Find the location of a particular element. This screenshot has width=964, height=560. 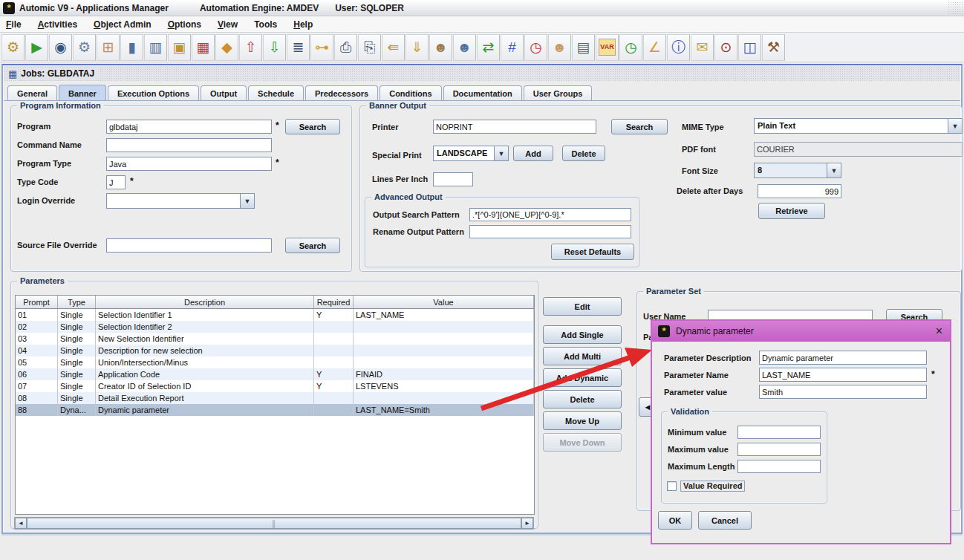

font-size-arrow-icon: ▼ is located at coordinates (833, 171).